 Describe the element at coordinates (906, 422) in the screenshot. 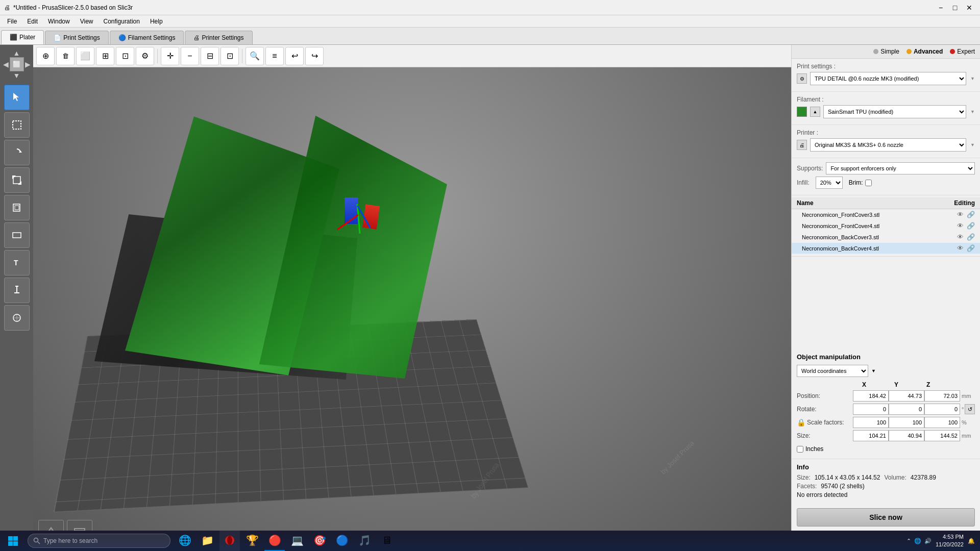

I see `scale-y-input` at that location.